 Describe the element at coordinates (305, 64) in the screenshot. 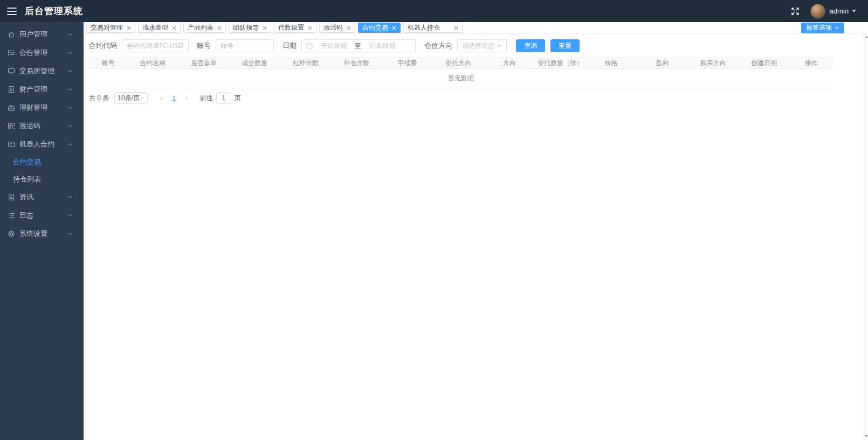

I see `column-header: 杠杆倍数` at that location.